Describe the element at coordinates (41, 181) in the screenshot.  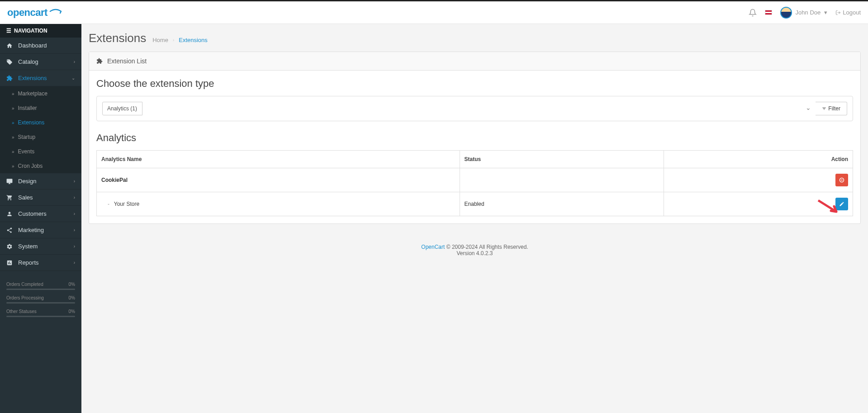
I see `sidebar-item-design: Design ›` at that location.